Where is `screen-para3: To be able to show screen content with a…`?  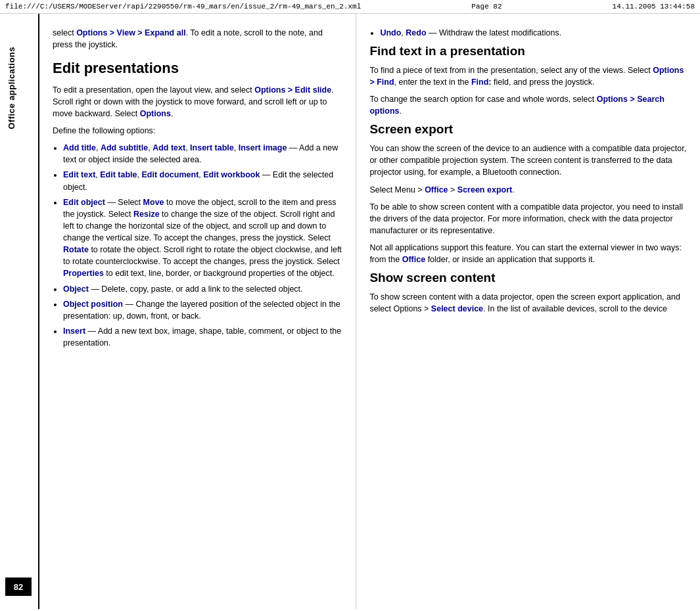
screen-para3: To be able to show screen content with a… is located at coordinates (528, 219).